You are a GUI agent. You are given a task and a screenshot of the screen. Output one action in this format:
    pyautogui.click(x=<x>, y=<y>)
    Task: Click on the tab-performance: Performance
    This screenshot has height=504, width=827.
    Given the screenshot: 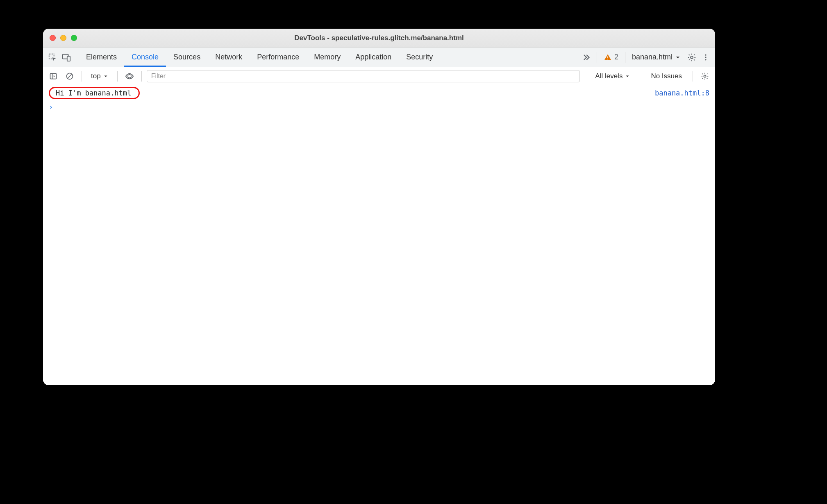 What is the action you would take?
    pyautogui.click(x=278, y=57)
    